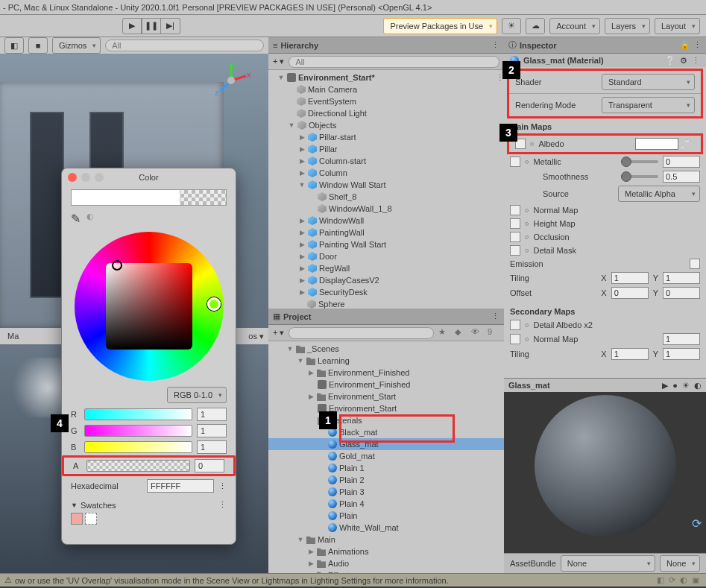  Describe the element at coordinates (331, 304) in the screenshot. I see `hierarchy-item: Sphere` at that location.